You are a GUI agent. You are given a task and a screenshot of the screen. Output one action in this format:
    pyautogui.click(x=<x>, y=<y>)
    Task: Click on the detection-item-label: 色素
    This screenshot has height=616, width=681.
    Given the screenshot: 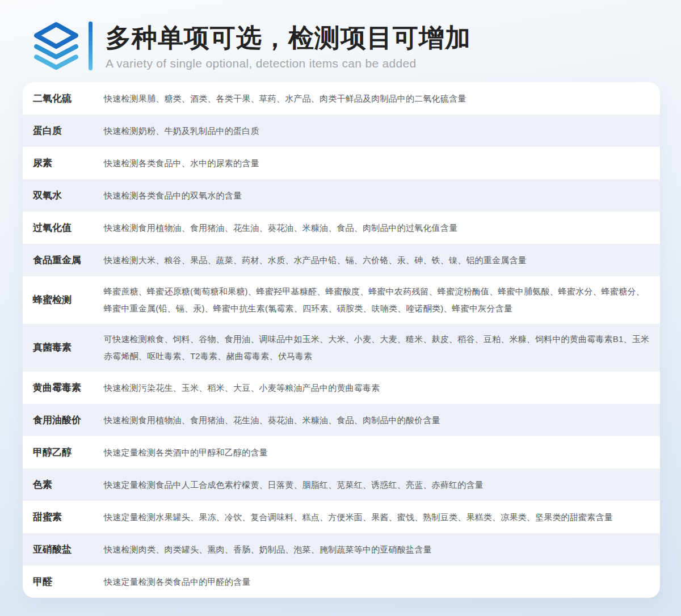 What is the action you would take?
    pyautogui.click(x=68, y=485)
    